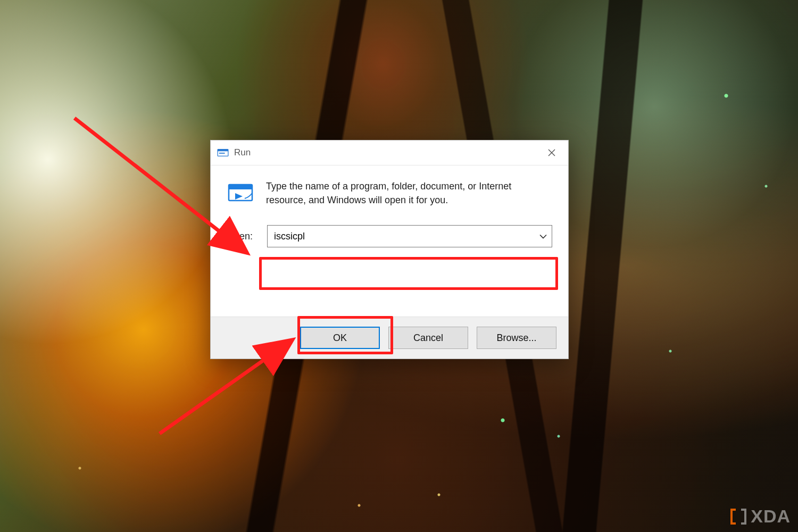 The height and width of the screenshot is (532, 798). Describe the element at coordinates (243, 153) in the screenshot. I see `dialog-title: Run` at that location.